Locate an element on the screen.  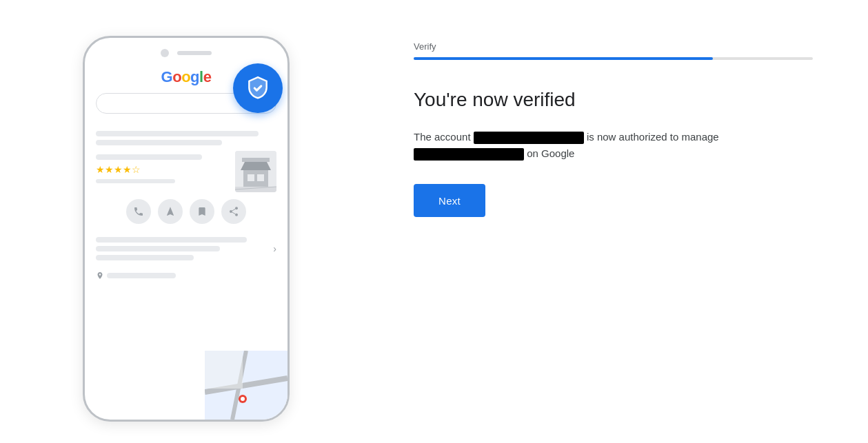
progress-section: Verify is located at coordinates (614, 51).